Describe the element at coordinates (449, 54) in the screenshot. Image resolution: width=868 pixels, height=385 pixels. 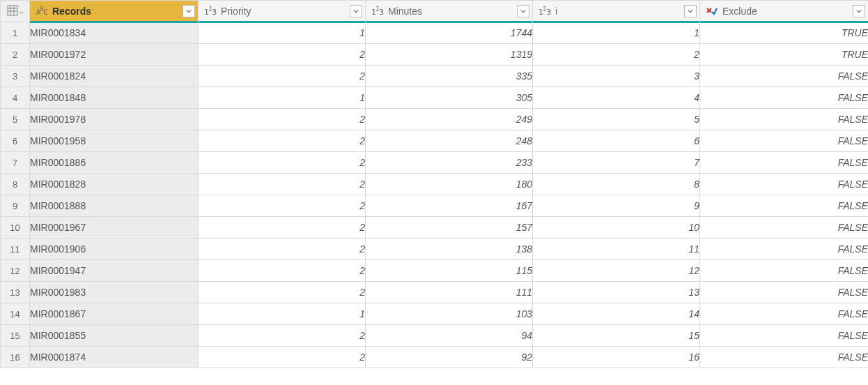
I see `cell-minutes: 1319` at that location.